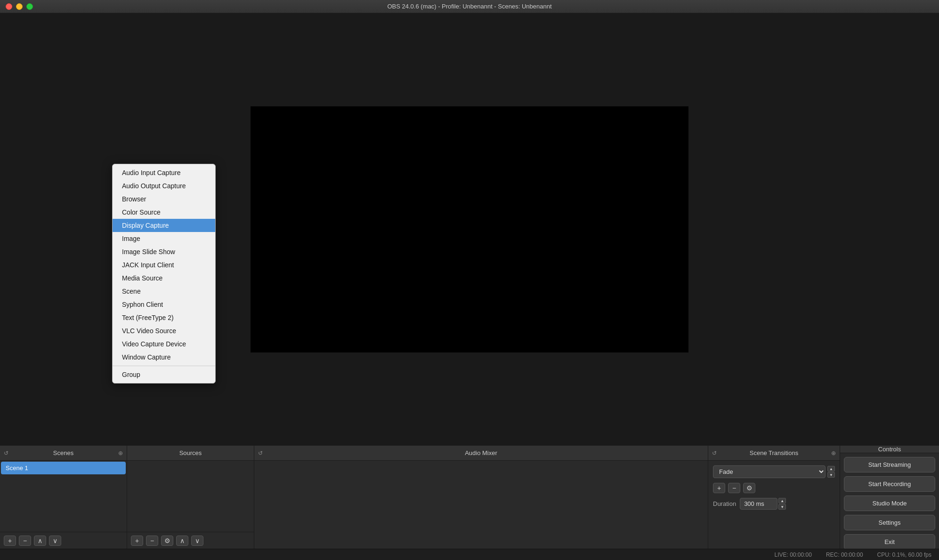 The width and height of the screenshot is (939, 560). I want to click on transition-spin-up: ▲, so click(831, 469).